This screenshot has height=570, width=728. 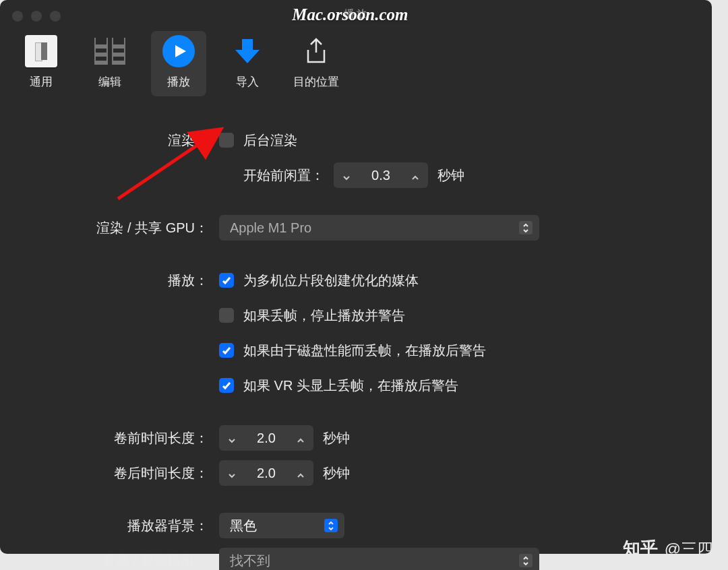 What do you see at coordinates (247, 51) in the screenshot?
I see `download-icon` at bounding box center [247, 51].